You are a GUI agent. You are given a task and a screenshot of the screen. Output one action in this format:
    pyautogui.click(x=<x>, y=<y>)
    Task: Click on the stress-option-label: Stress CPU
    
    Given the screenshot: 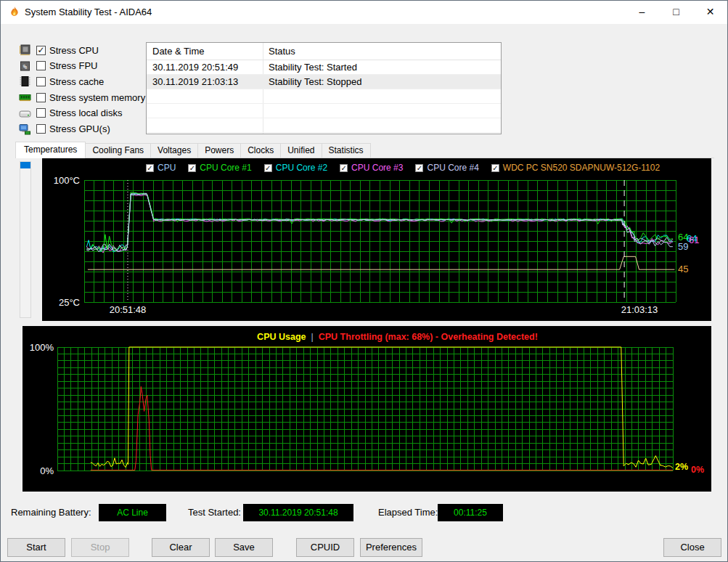 What is the action you would take?
    pyautogui.click(x=74, y=51)
    